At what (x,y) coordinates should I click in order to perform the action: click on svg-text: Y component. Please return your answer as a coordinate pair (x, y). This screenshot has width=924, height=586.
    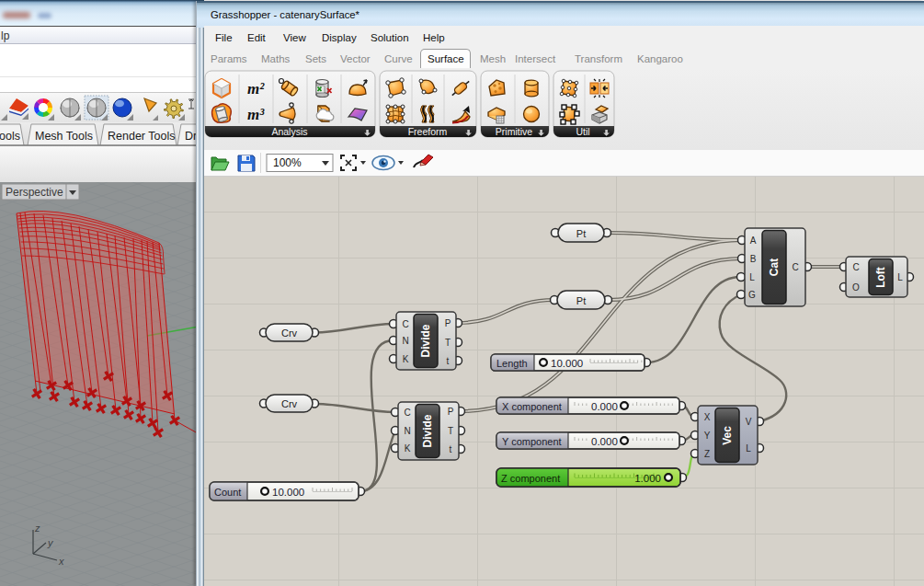
    Looking at the image, I should click on (531, 442).